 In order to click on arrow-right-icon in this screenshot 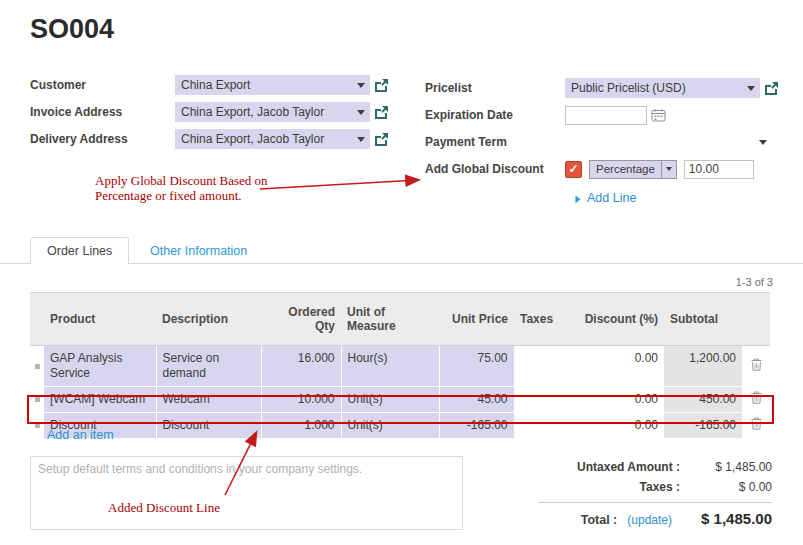, I will do `click(575, 198)`.